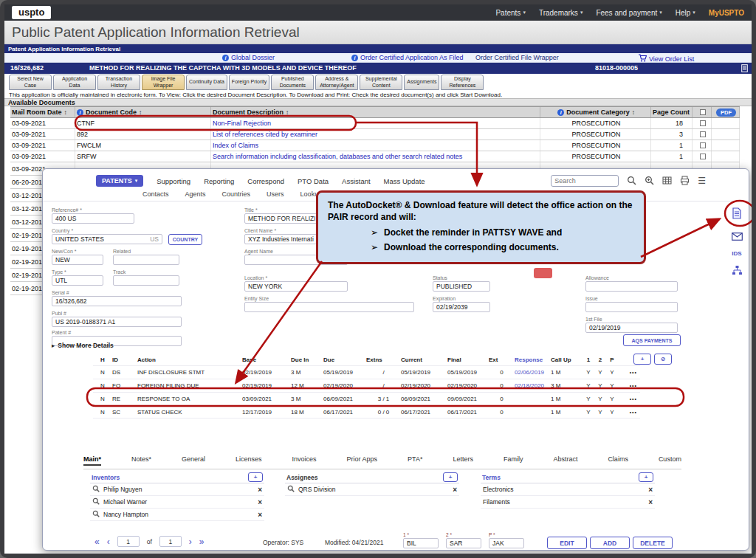 This screenshot has height=558, width=756. I want to click on print-icon, so click(685, 182).